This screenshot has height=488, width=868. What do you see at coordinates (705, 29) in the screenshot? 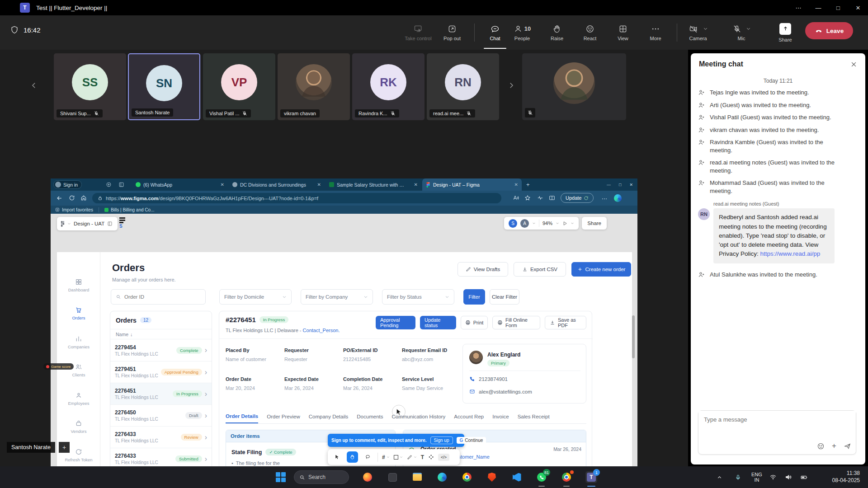
I see `camera-options-chevron-icon` at bounding box center [705, 29].